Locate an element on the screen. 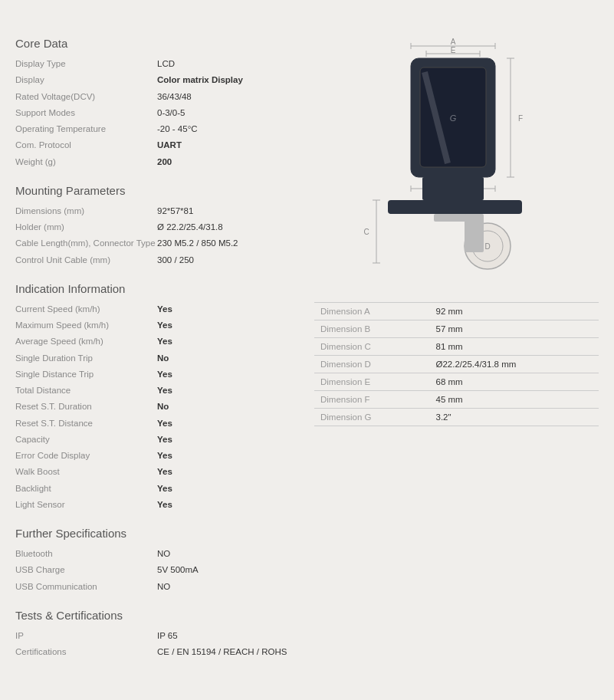 Image resolution: width=614 pixels, height=700 pixels. spec-value: Color matrix Display is located at coordinates (200, 80).